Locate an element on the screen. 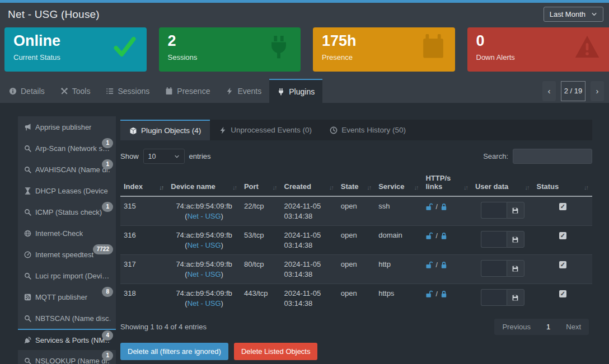 The width and height of the screenshot is (609, 364). prev-device-button: ‹ is located at coordinates (549, 91).